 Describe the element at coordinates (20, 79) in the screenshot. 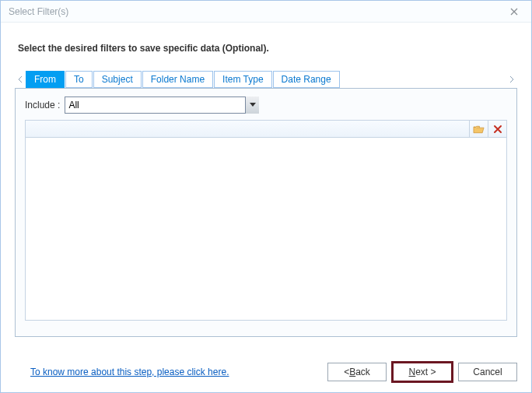

I see `tab-scroll-left` at that location.